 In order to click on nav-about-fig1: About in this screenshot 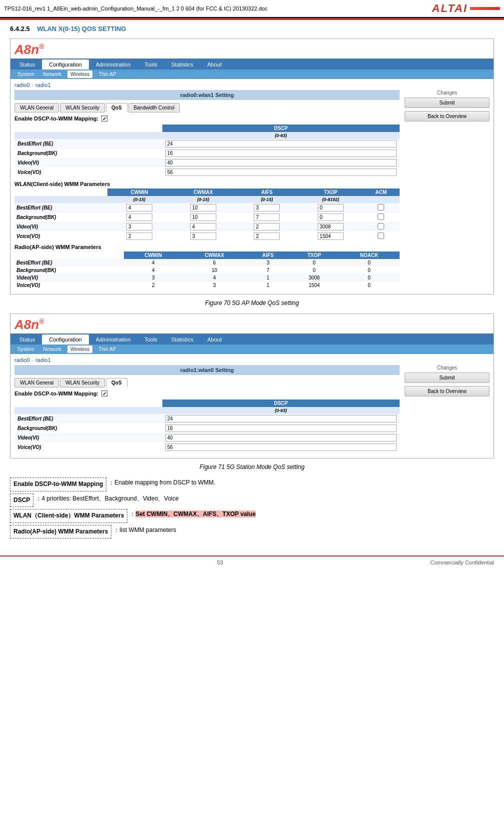, I will do `click(215, 64)`.